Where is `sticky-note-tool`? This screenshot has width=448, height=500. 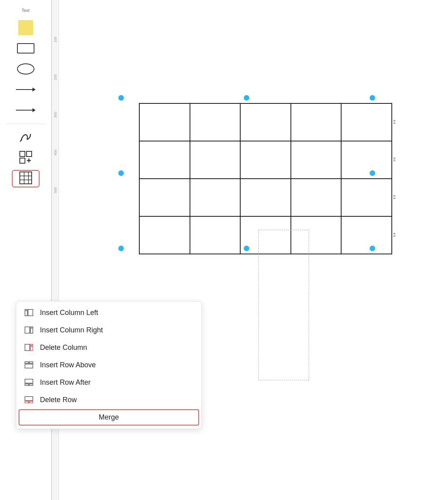
sticky-note-tool is located at coordinates (26, 28).